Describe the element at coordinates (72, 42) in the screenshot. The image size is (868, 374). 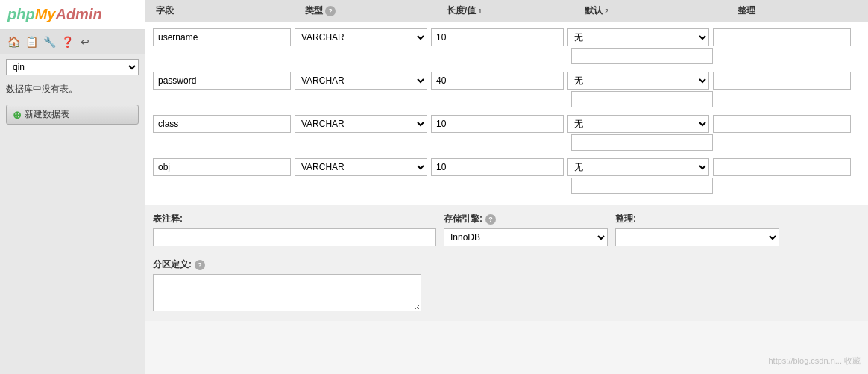
I see `toolbar: 🏠 📋 🔧 ❓ ↩` at that location.